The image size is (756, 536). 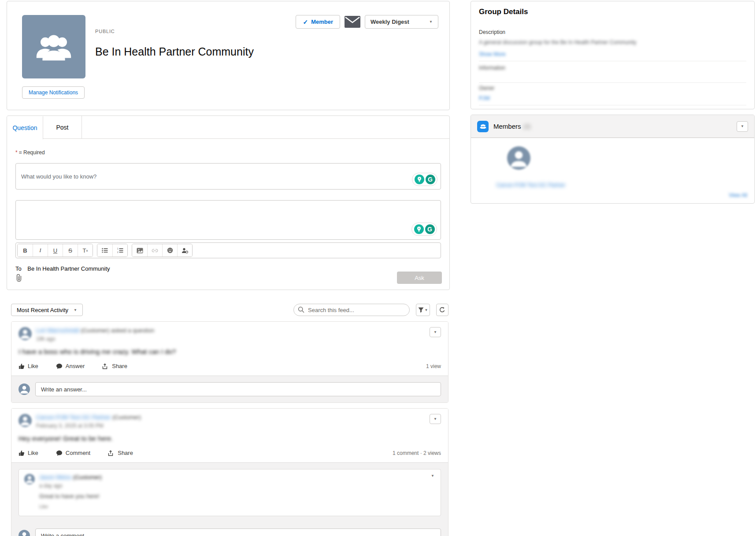 I want to click on author-link: Lori Warrschmidt, so click(x=58, y=331).